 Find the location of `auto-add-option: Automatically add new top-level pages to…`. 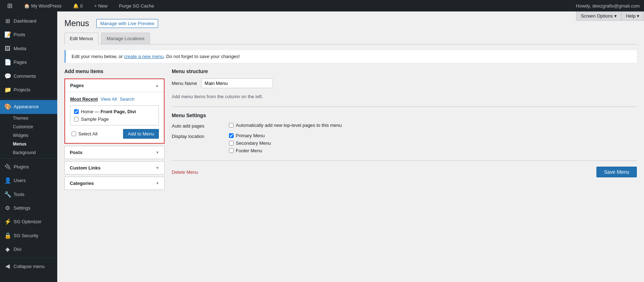

auto-add-option: Automatically add new top-level pages to… is located at coordinates (286, 125).